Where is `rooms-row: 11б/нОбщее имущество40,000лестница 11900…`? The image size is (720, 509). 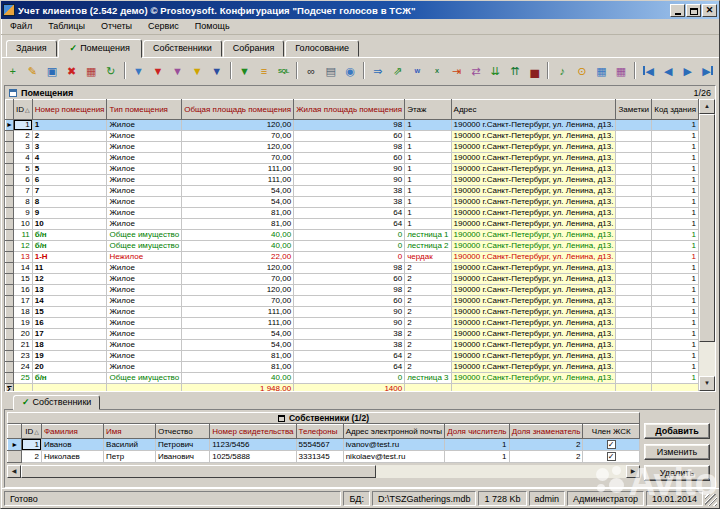
rooms-row: 11б/нОбщее имущество40,000лестница 11900… is located at coordinates (352, 236).